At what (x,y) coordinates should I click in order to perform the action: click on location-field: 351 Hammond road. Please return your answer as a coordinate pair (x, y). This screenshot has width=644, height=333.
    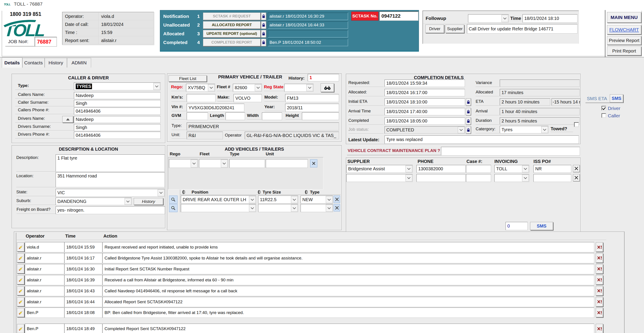
    Looking at the image, I should click on (110, 180).